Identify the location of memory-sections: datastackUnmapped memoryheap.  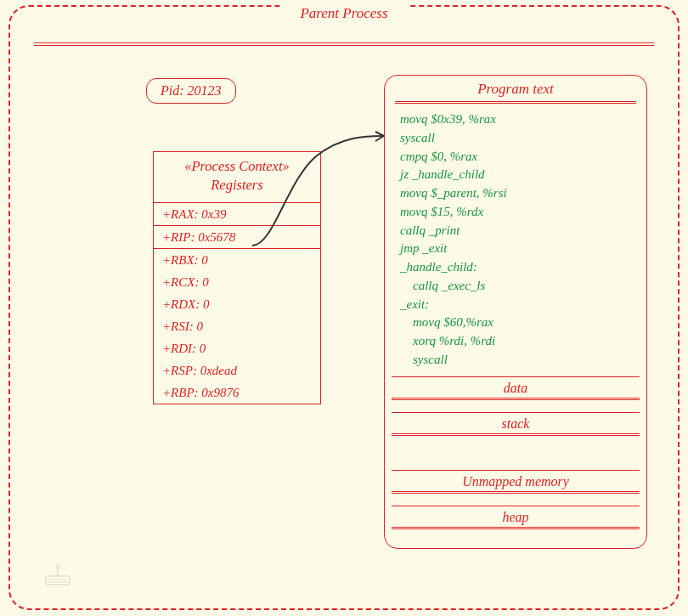
(516, 453).